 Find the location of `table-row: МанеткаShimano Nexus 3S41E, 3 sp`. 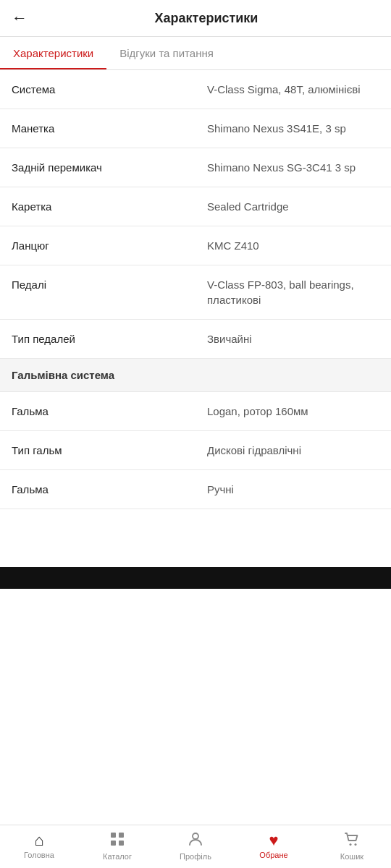

table-row: МанеткаShimano Nexus 3S41E, 3 sp is located at coordinates (196, 129).